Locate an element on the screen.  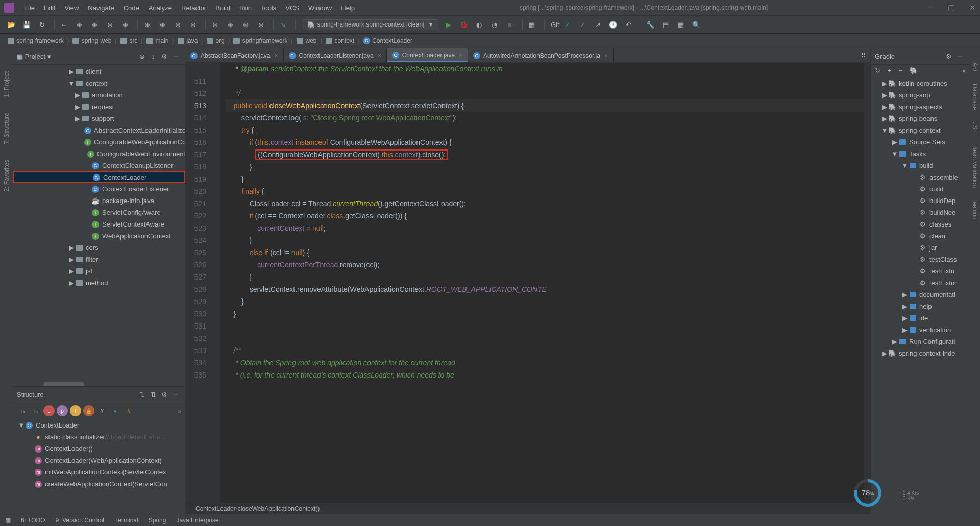
run-config-select: 🐘 spring-framework:spring-context [clean… is located at coordinates (371, 24).